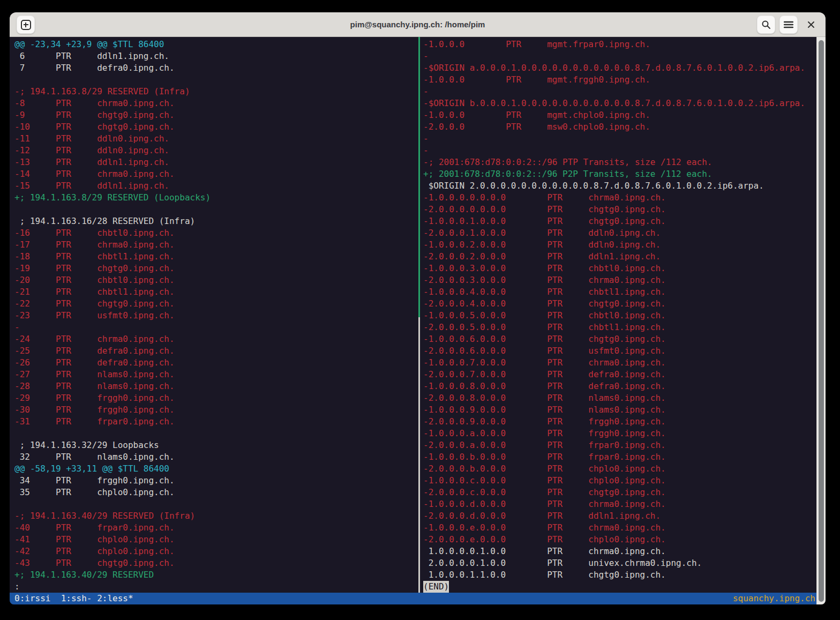  I want to click on terminal-line: -2.0.0.0.c.0.0.0 PTR chgtg0.ipng.ch., so click(620, 492).